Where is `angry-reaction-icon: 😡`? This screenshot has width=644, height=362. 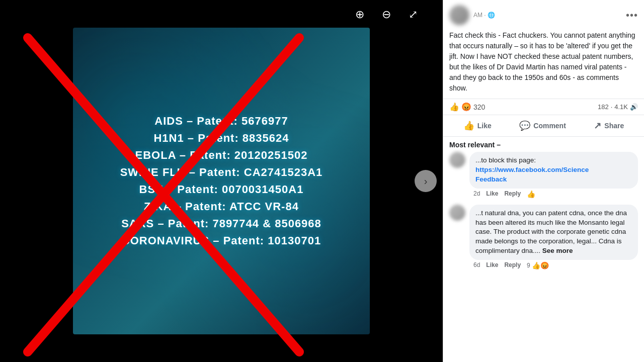
angry-reaction-icon: 😡 is located at coordinates (466, 107).